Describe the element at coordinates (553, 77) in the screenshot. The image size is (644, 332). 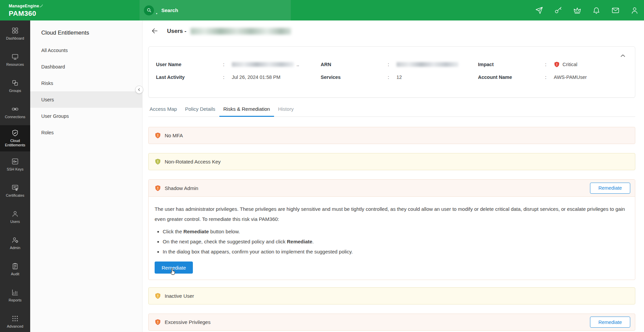
I see `field-account-name: Account Name : AWS-PAMUser` at that location.